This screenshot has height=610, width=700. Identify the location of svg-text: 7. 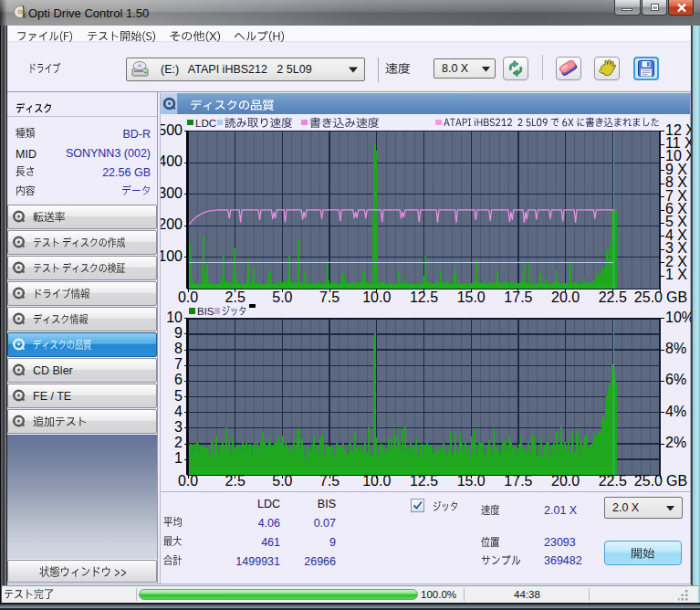
(179, 363).